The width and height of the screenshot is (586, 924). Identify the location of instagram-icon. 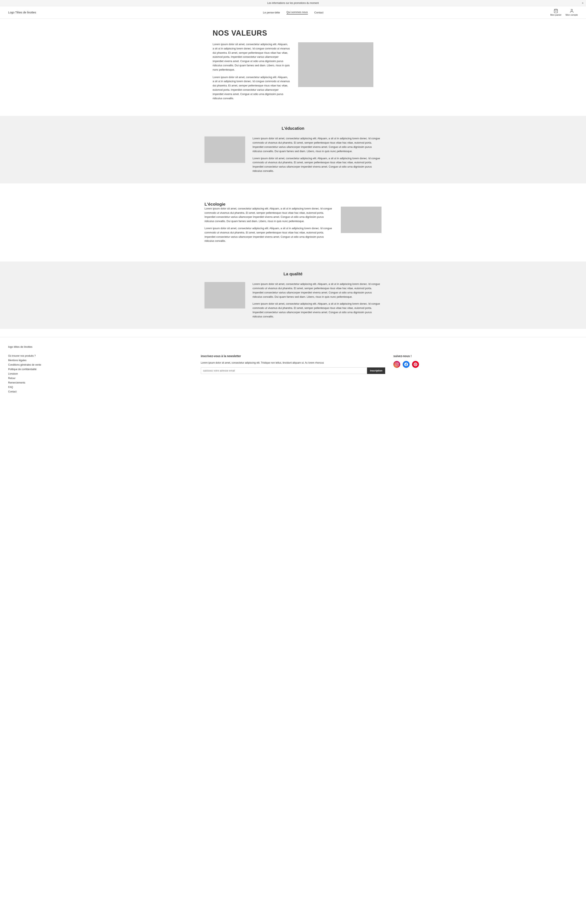
(397, 365).